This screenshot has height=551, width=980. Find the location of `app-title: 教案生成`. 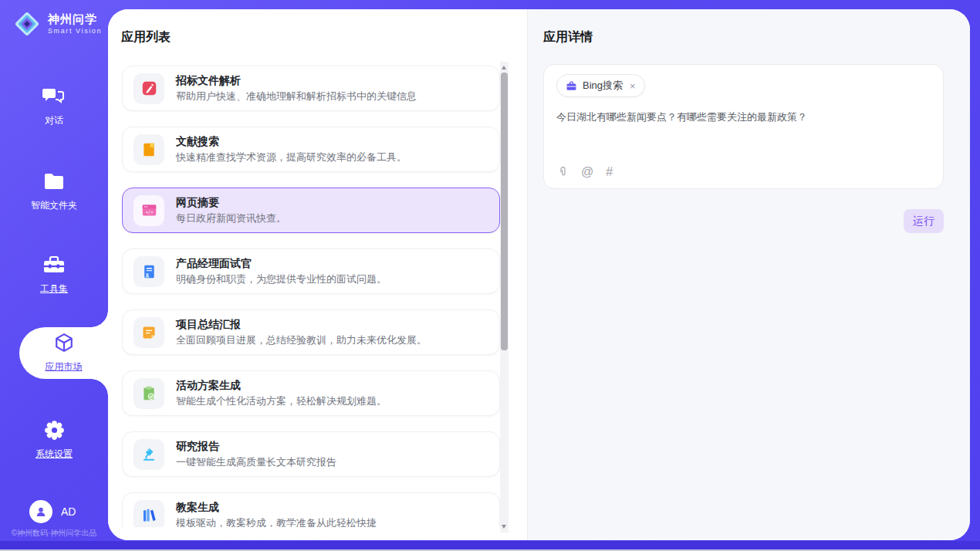

app-title: 教案生成 is located at coordinates (276, 507).